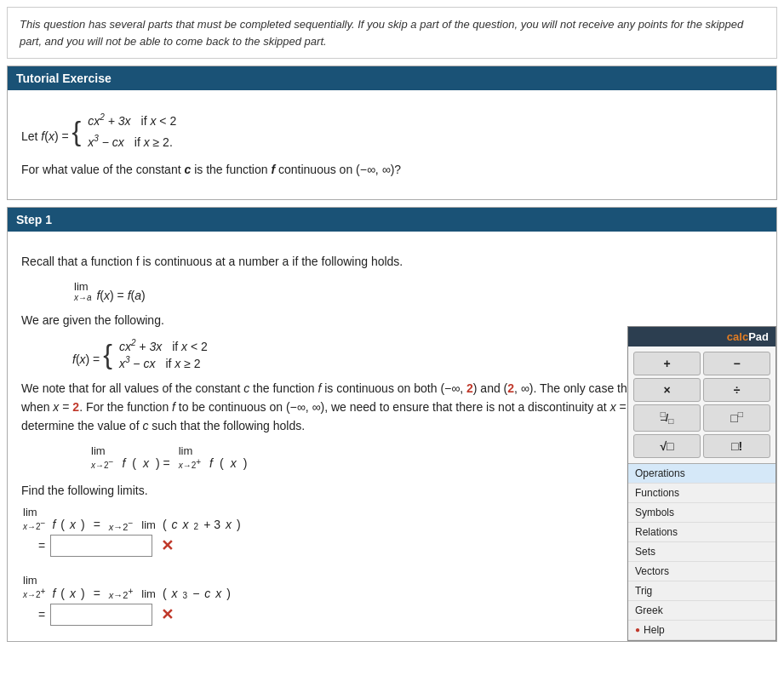 This screenshot has width=784, height=693. Describe the element at coordinates (758, 337) in the screenshot. I see `calcpad-title-pad: Pad` at that location.